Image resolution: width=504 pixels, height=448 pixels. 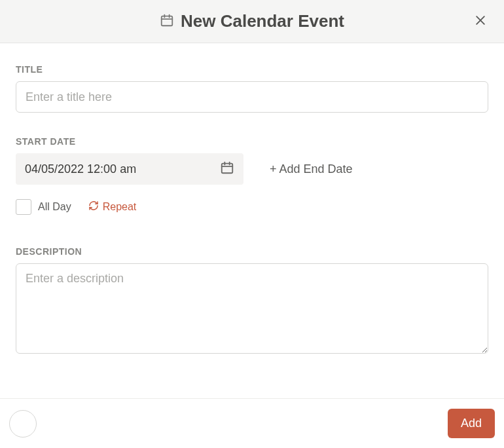 I want to click on repeat-label: Repeat, so click(x=120, y=207).